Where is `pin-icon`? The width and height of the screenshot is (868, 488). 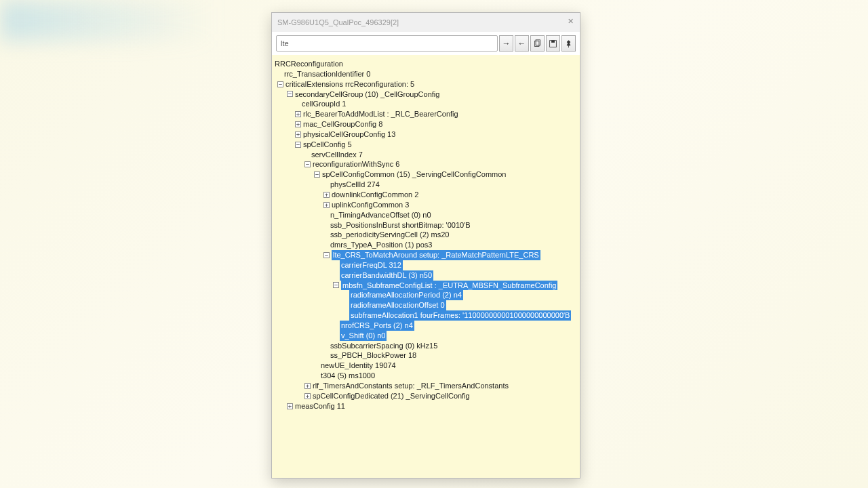 pin-icon is located at coordinates (568, 43).